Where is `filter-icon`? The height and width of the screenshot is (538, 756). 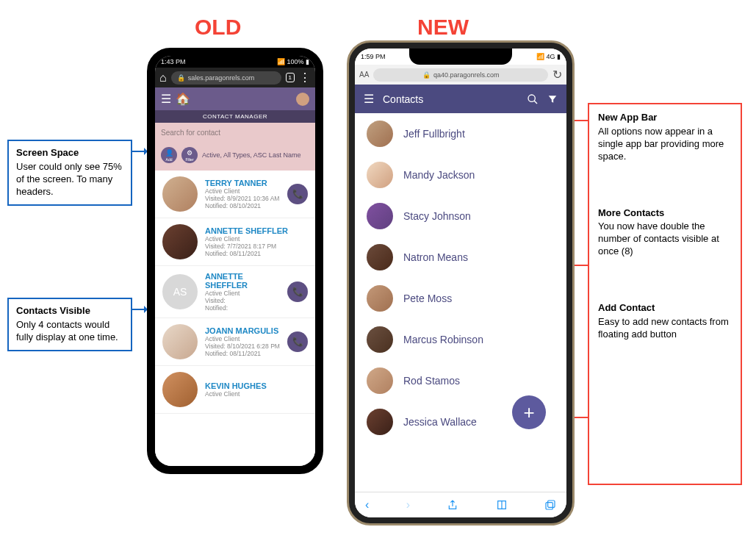 filter-icon is located at coordinates (552, 99).